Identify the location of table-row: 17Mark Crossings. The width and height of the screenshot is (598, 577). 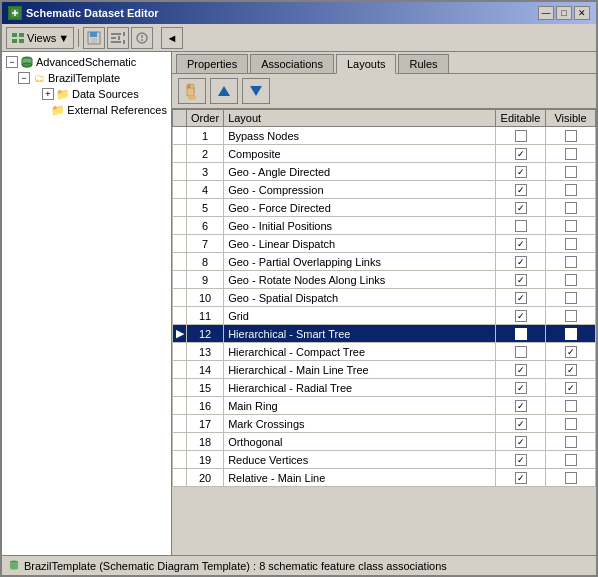
(384, 424).